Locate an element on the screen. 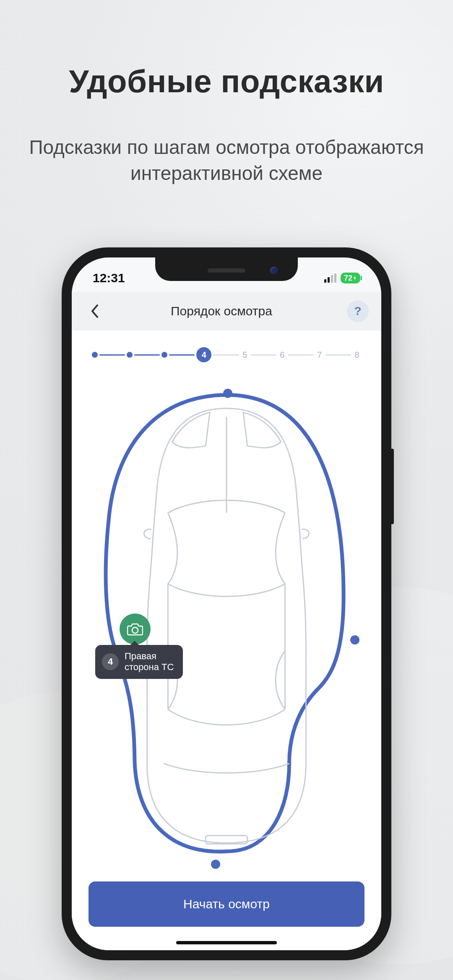  step-label-7: 7 is located at coordinates (320, 355).